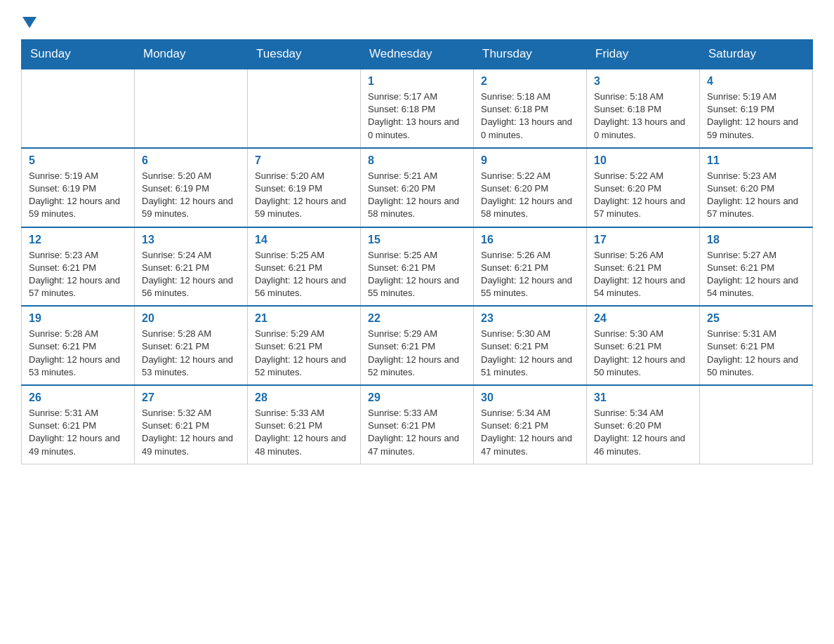  I want to click on calendar-header-saturday: Saturday, so click(757, 55).